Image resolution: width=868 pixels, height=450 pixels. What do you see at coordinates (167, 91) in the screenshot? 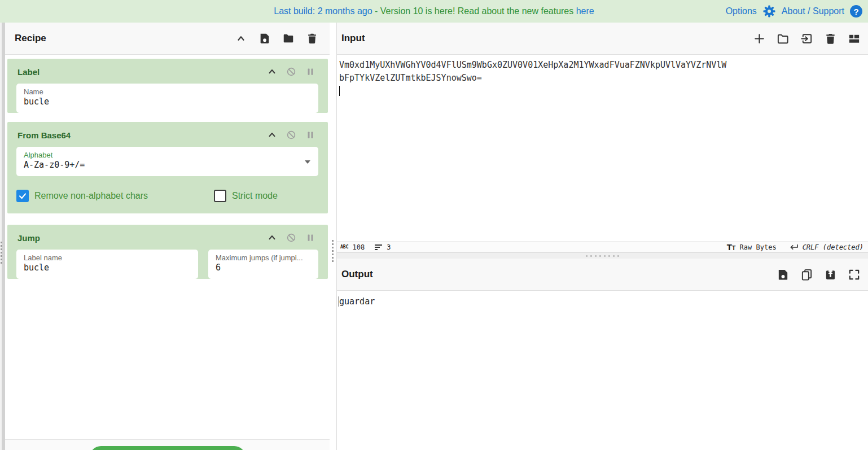
I see `arg-label: Name` at bounding box center [167, 91].